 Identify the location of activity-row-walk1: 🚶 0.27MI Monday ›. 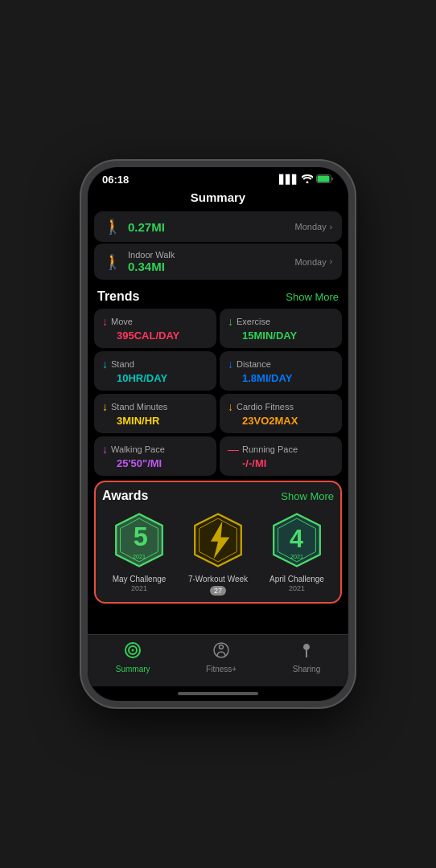
(218, 227).